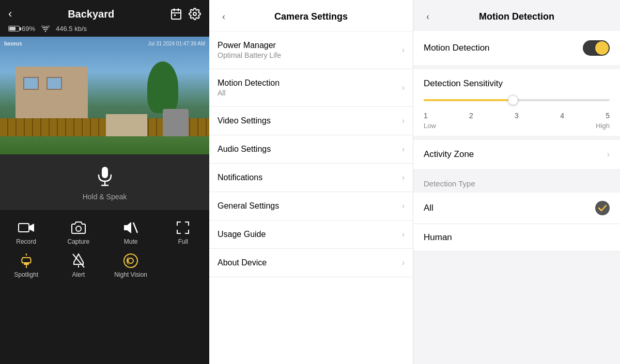  I want to click on camera-brand-logo: baseus, so click(13, 43).